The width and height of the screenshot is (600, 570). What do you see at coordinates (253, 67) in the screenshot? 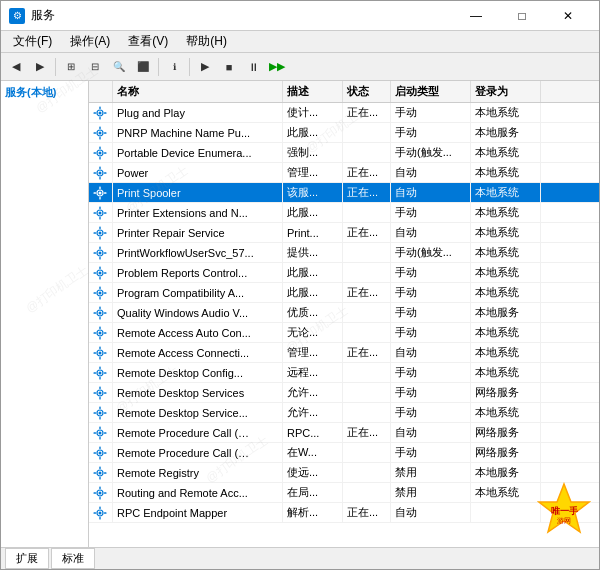
I see `pause-button: ⏸` at bounding box center [253, 67].